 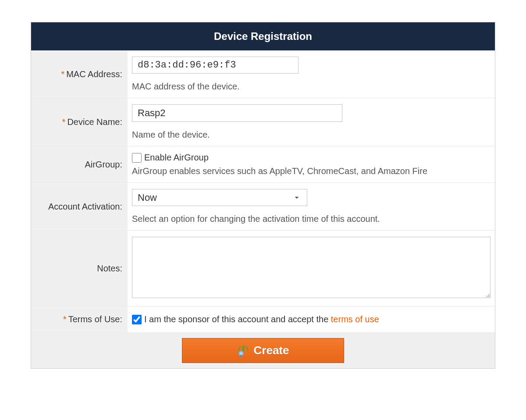 What do you see at coordinates (137, 320) in the screenshot?
I see `terms-checkbox` at bounding box center [137, 320].